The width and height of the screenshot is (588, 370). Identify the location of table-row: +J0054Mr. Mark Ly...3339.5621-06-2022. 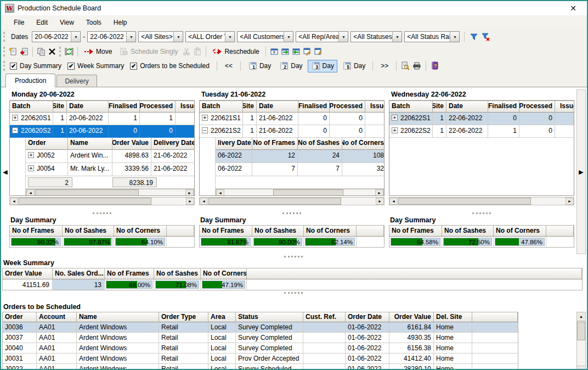
(110, 170).